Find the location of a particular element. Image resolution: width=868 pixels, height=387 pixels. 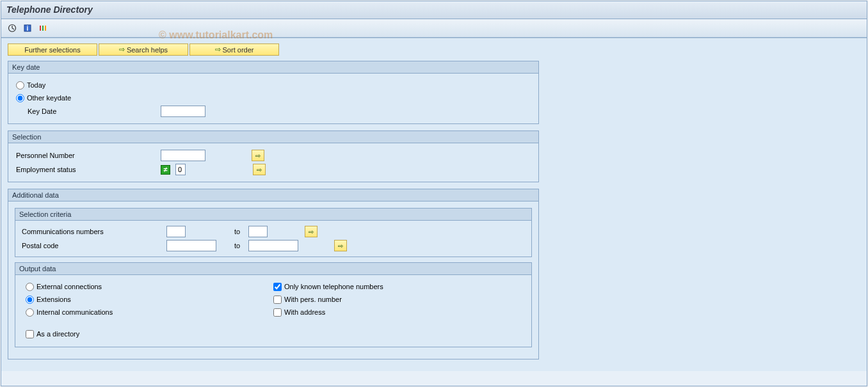

employment-multi-button: ⇨ is located at coordinates (259, 170).